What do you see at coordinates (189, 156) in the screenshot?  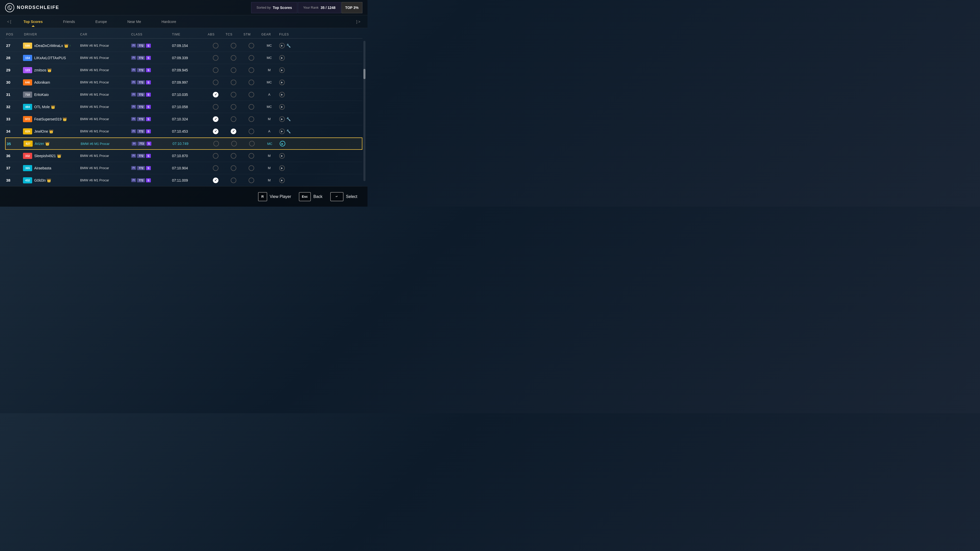 I see `time-value: 07:10.870` at bounding box center [189, 156].